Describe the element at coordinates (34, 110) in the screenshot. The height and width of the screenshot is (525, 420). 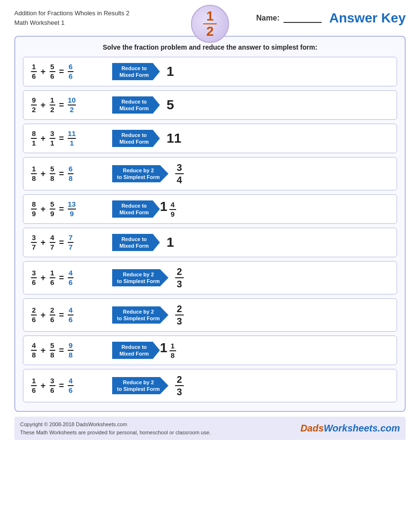
I see `den1-2: 2` at that location.